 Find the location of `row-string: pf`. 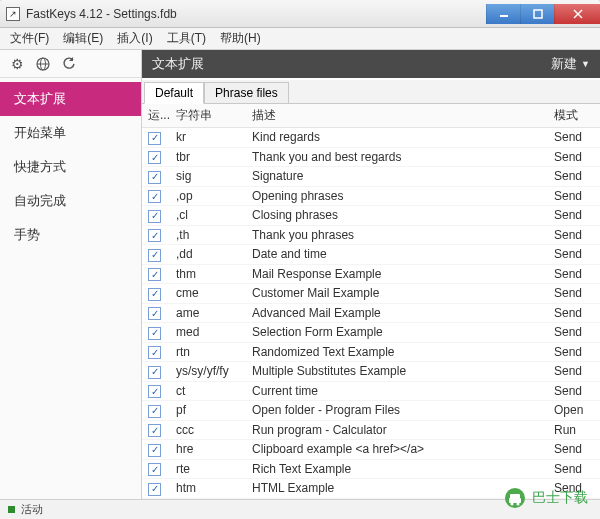

row-string: pf is located at coordinates (208, 411).